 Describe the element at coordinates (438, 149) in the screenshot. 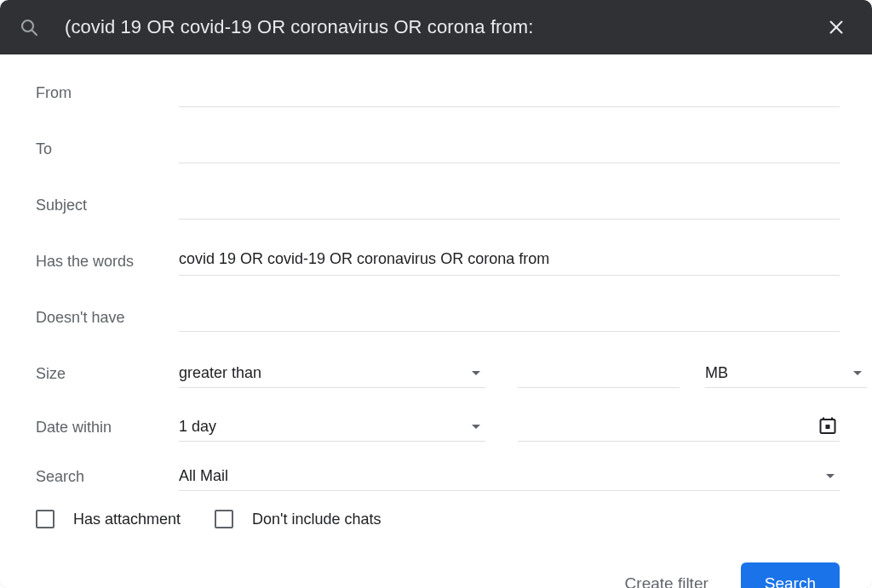

I see `to-row: To` at that location.